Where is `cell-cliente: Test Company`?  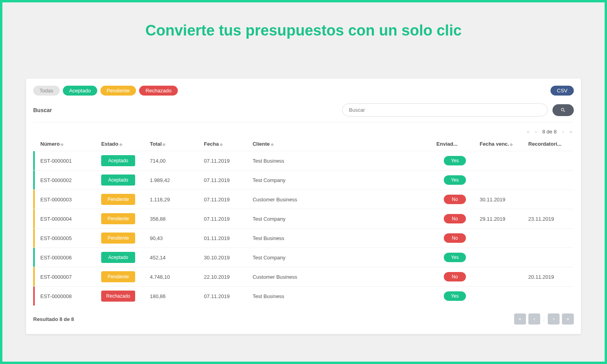
cell-cliente: Test Company is located at coordinates (341, 180).